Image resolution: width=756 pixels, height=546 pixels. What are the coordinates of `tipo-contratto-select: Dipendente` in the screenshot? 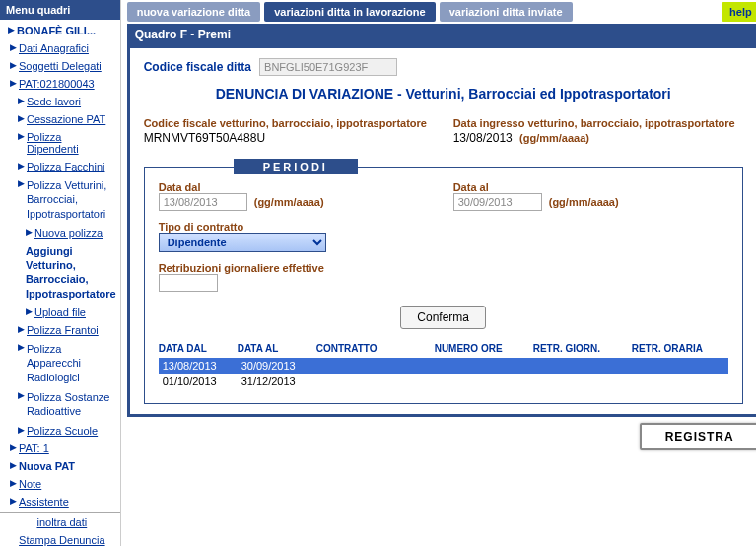 It's located at (242, 242).